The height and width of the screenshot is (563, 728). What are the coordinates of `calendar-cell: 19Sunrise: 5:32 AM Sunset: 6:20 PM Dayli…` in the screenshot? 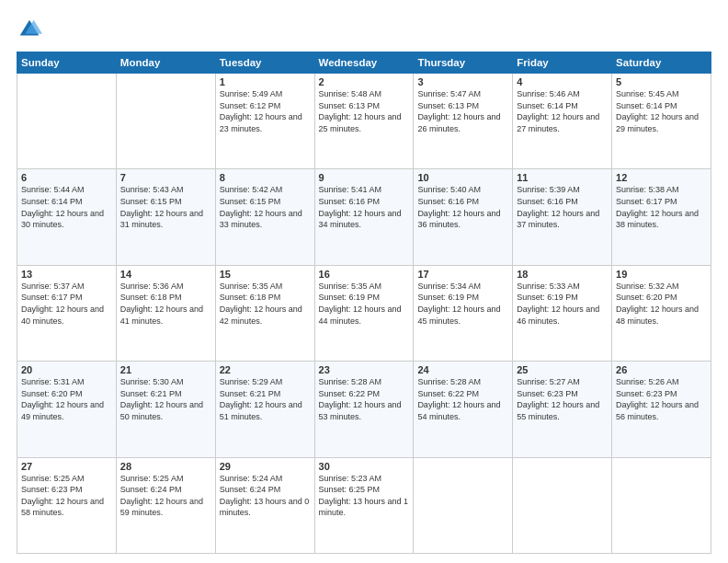 It's located at (662, 313).